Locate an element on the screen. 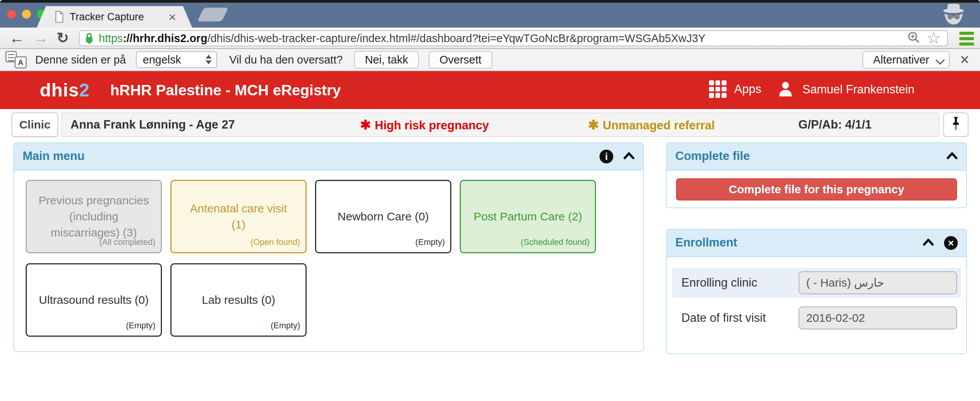 Image resolution: width=980 pixels, height=401 pixels. translate-accept-button: Oversett is located at coordinates (461, 60).